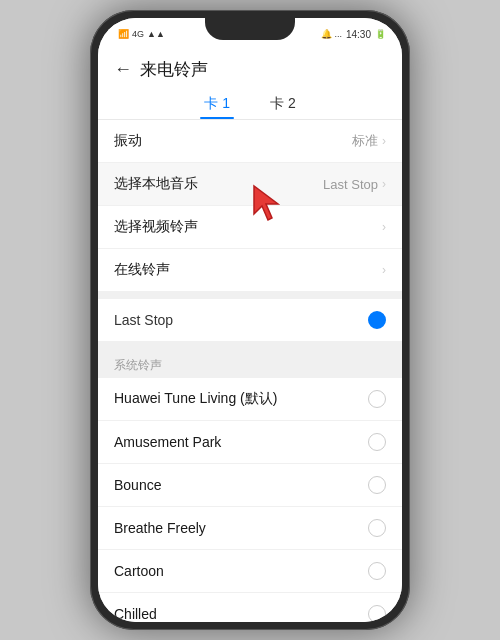 This screenshot has height=640, width=500. What do you see at coordinates (142, 34) in the screenshot?
I see `status-bar-left: 📶 4G ▲▲` at bounding box center [142, 34].